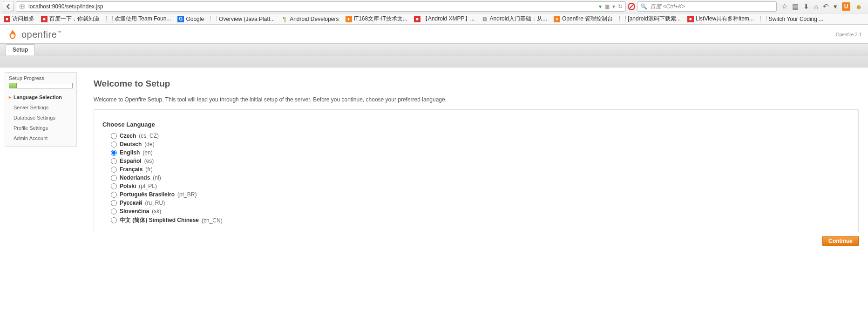  What do you see at coordinates (807, 7) in the screenshot?
I see `download-icon: ⬇` at bounding box center [807, 7].